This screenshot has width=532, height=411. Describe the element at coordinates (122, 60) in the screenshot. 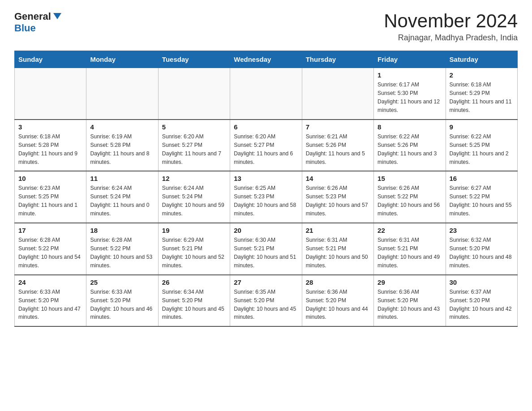

I see `weekday-header-monday: Monday` at that location.